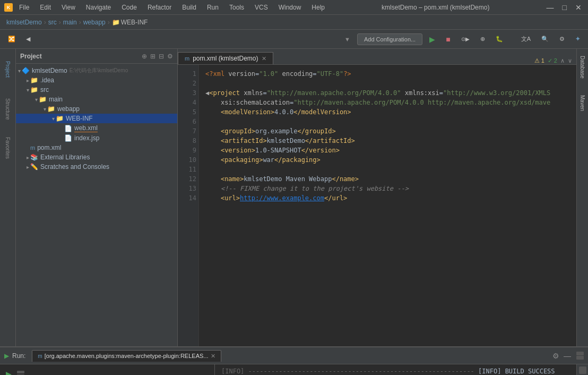 The height and width of the screenshot is (375, 588). I want to click on editor-ok-badge: ✓ 2, so click(552, 61).